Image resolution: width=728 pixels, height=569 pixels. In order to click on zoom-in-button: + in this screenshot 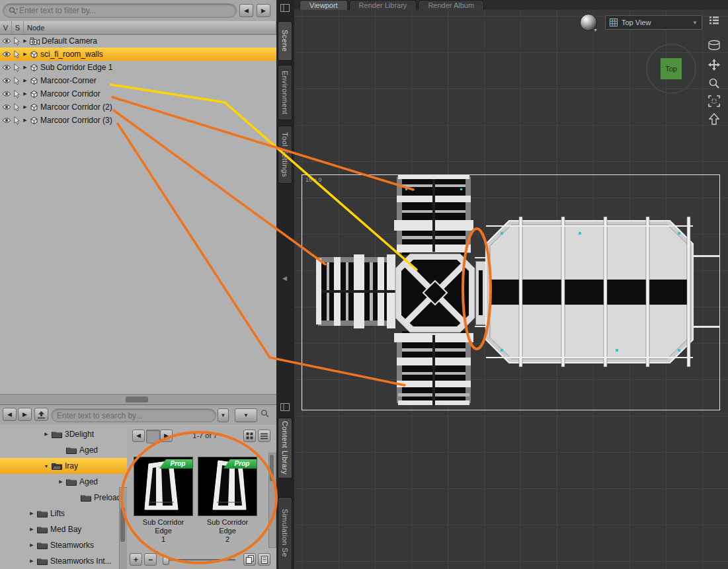, I will do `click(136, 559)`.